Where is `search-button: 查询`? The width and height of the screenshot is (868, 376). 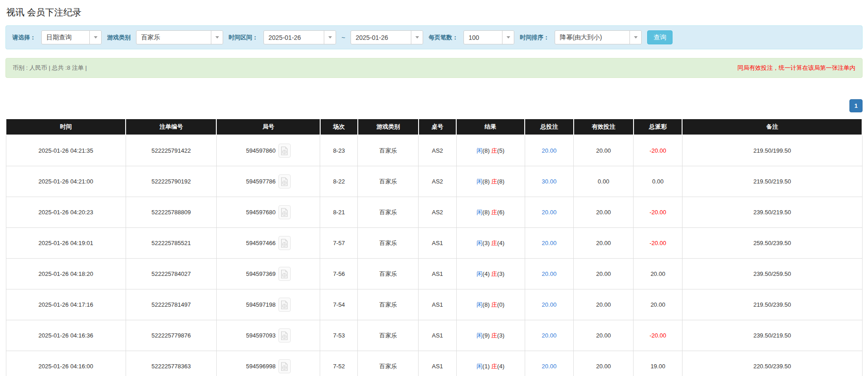
search-button: 查询 is located at coordinates (660, 37).